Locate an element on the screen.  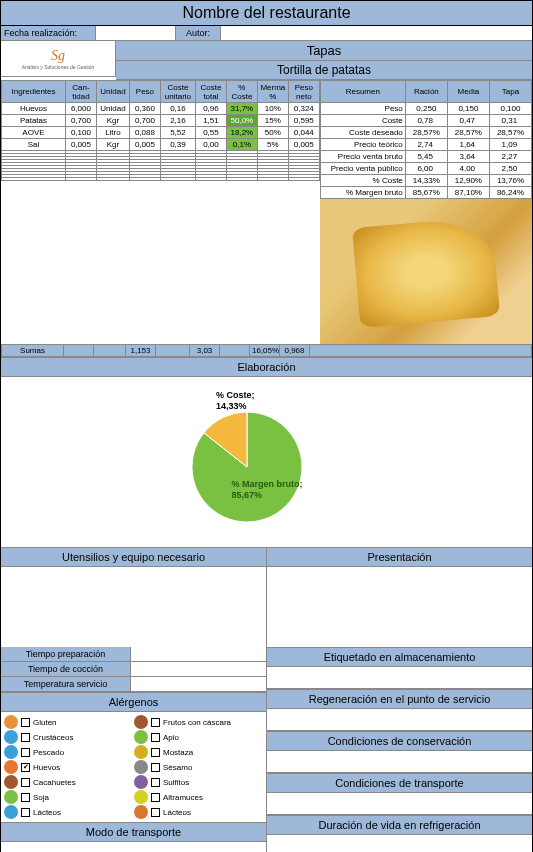
allergen-label: Apio is located at coordinates (171, 738).